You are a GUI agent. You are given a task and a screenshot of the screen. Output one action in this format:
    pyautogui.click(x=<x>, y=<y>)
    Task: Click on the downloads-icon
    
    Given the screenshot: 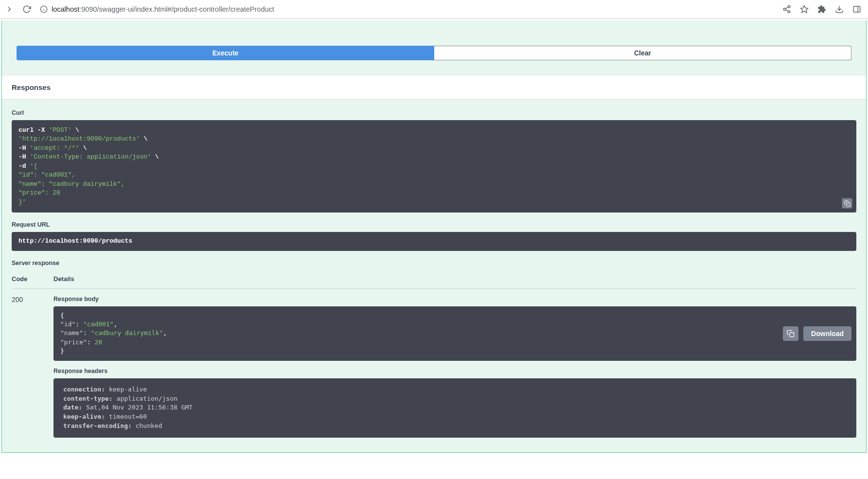 What is the action you would take?
    pyautogui.click(x=839, y=9)
    